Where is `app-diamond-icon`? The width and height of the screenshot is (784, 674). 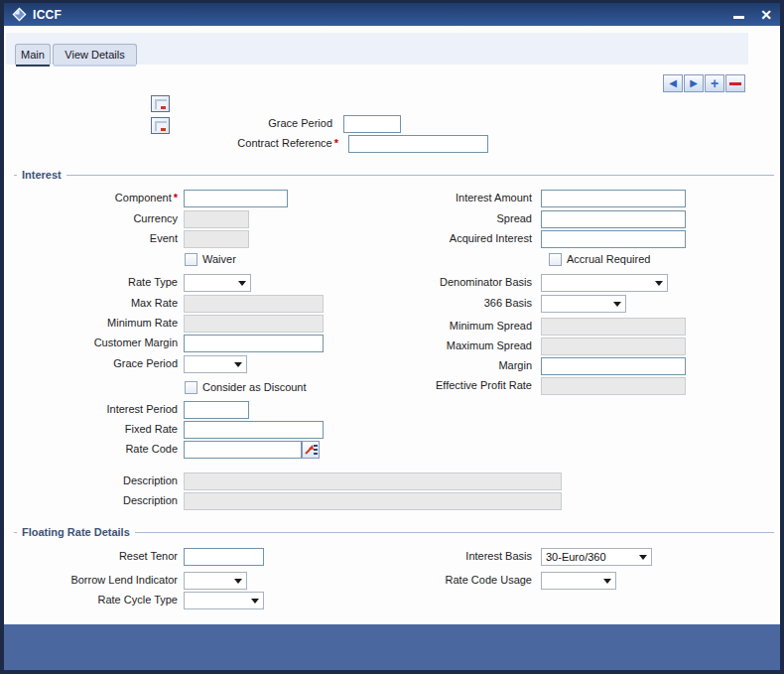 app-diamond-icon is located at coordinates (20, 14).